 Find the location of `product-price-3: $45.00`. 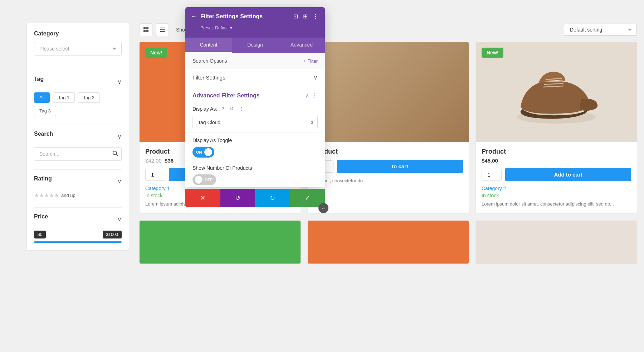

product-price-3: $45.00 is located at coordinates (556, 160).